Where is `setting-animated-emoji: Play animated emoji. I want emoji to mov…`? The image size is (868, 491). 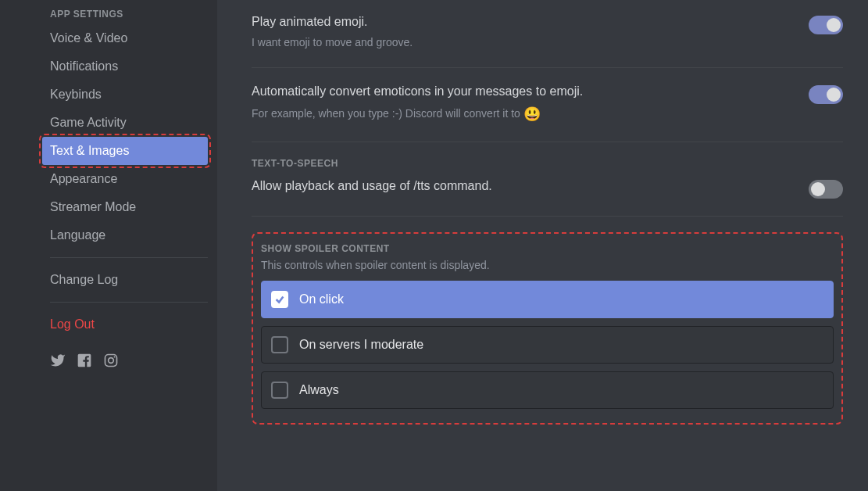
setting-animated-emoji: Play animated emoji. I want emoji to mov… is located at coordinates (547, 32).